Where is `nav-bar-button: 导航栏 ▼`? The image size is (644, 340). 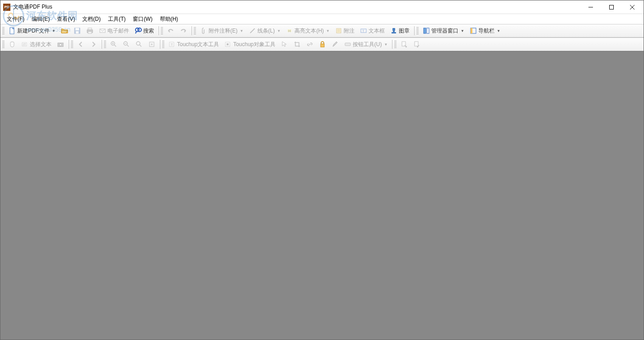 nav-bar-button: 导航栏 ▼ is located at coordinates (485, 31).